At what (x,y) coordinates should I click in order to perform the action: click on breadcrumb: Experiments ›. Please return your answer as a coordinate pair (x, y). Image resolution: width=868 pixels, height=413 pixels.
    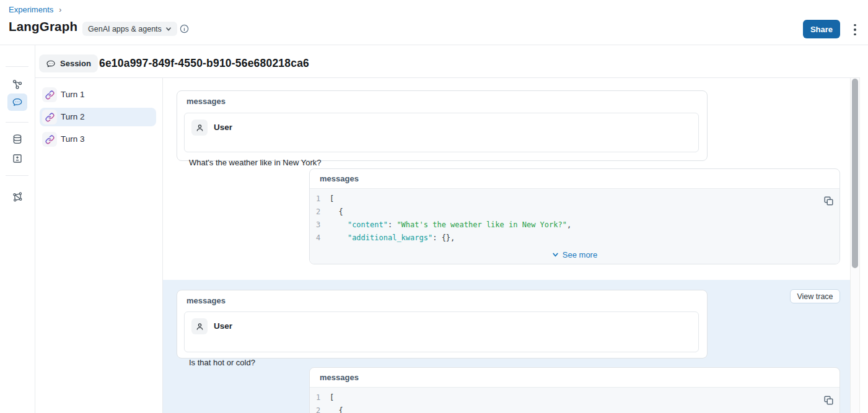
    Looking at the image, I should click on (35, 10).